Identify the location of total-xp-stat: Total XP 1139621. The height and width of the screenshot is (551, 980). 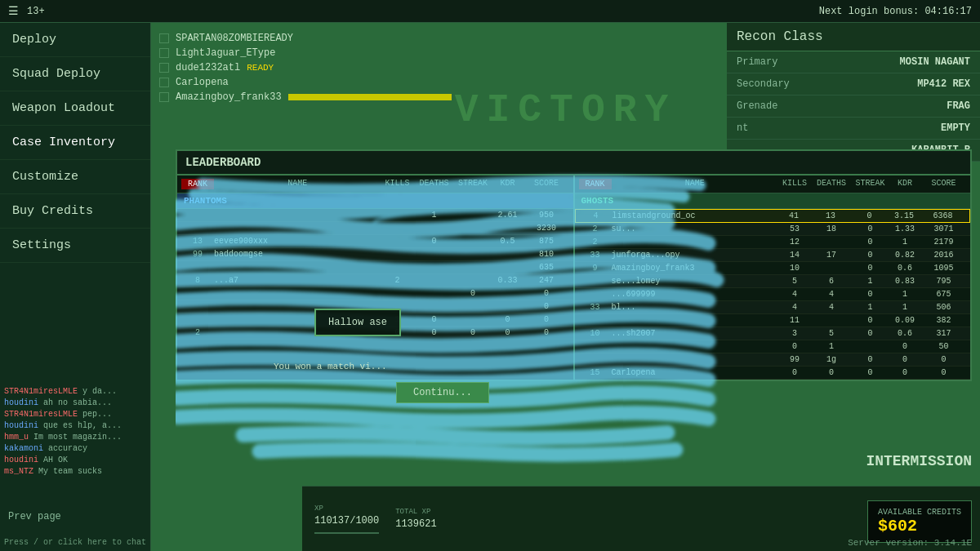
(416, 519).